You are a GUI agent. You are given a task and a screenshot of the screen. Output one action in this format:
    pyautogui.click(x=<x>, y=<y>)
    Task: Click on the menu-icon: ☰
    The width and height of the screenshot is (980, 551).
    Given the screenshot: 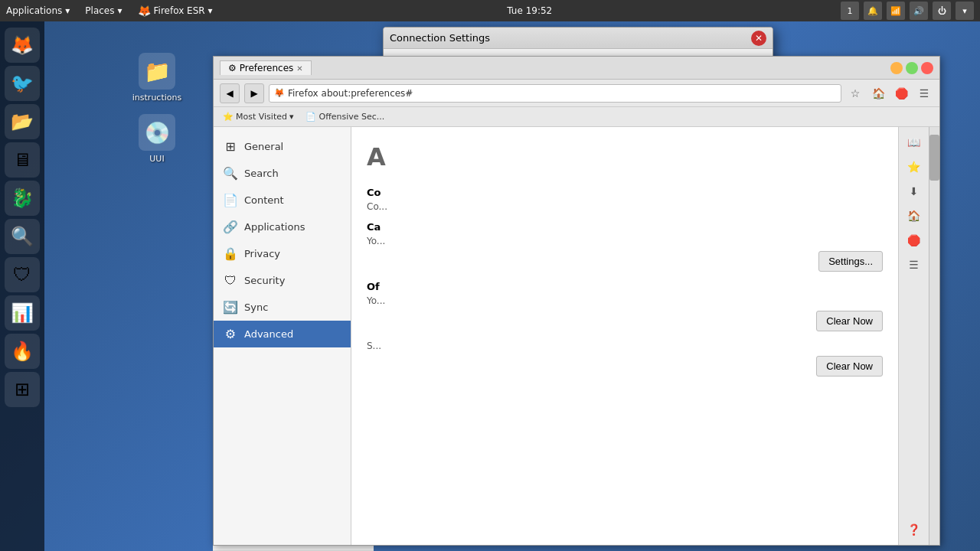 What is the action you would take?
    pyautogui.click(x=924, y=93)
    